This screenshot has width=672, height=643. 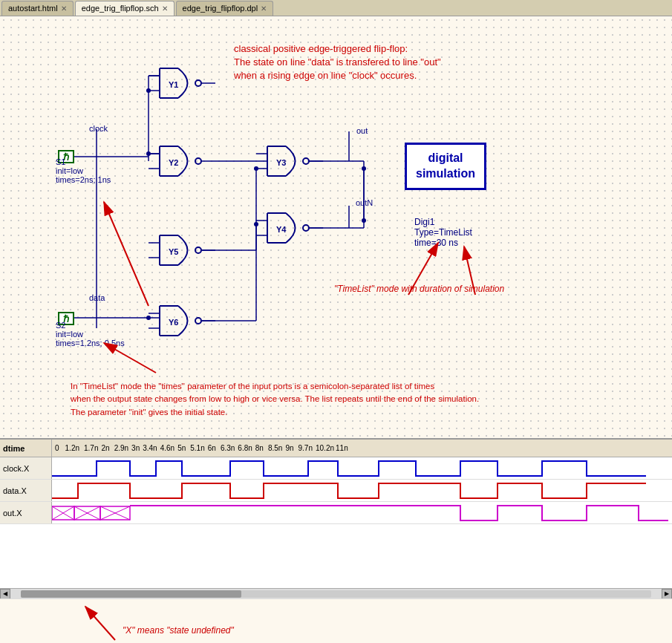 I want to click on tab-bar: autostart.html ✕ edge_trig_flipflop.sch …, so click(x=336, y=8).